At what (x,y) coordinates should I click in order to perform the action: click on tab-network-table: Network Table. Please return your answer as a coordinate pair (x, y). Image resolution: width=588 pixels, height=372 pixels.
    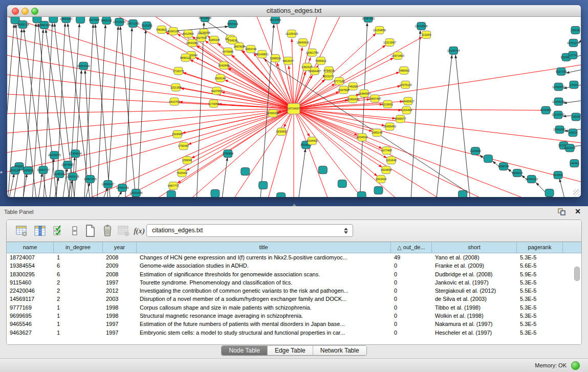
    Looking at the image, I should click on (340, 351).